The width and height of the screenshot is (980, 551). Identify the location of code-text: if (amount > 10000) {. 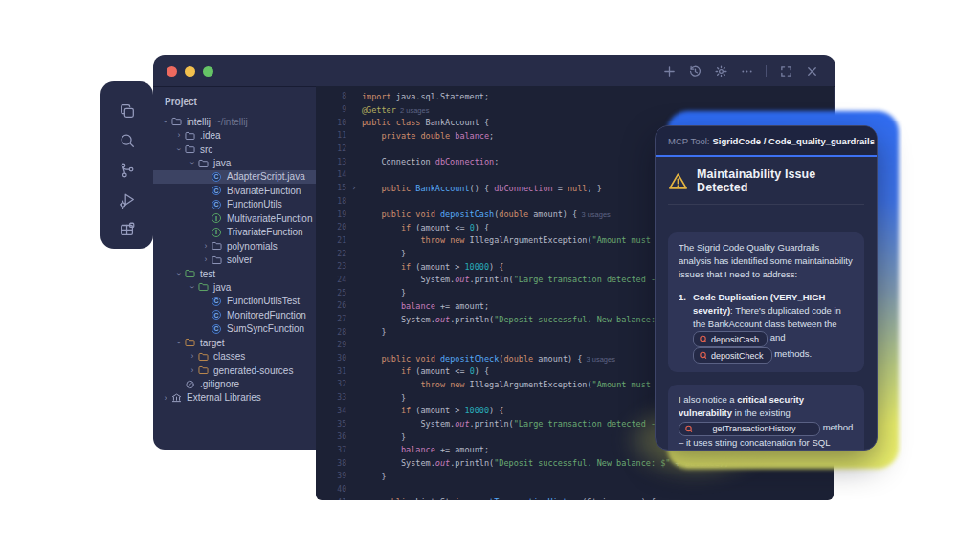
(433, 410).